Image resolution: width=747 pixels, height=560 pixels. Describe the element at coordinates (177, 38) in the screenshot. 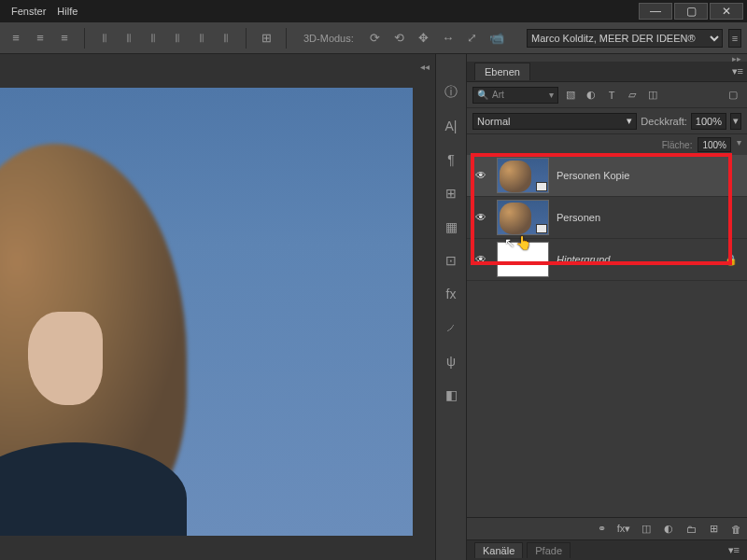

I see `distribute-4-icon: ⫴` at that location.